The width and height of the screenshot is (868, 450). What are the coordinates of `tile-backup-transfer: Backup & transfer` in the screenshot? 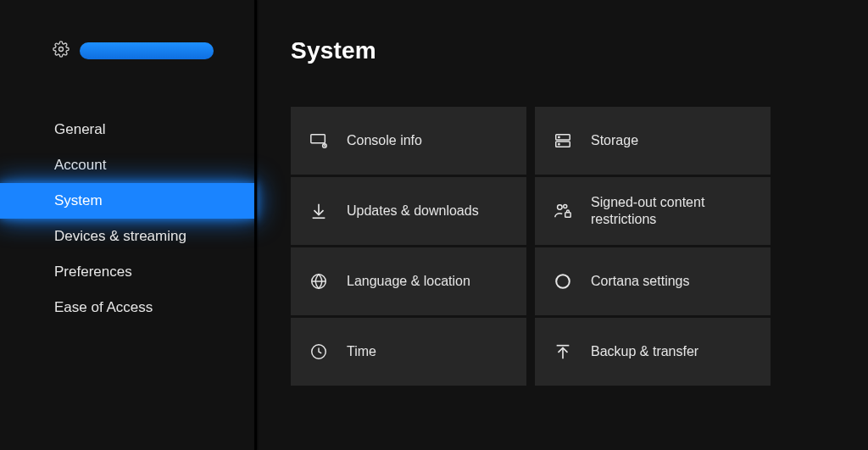 It's located at (653, 352).